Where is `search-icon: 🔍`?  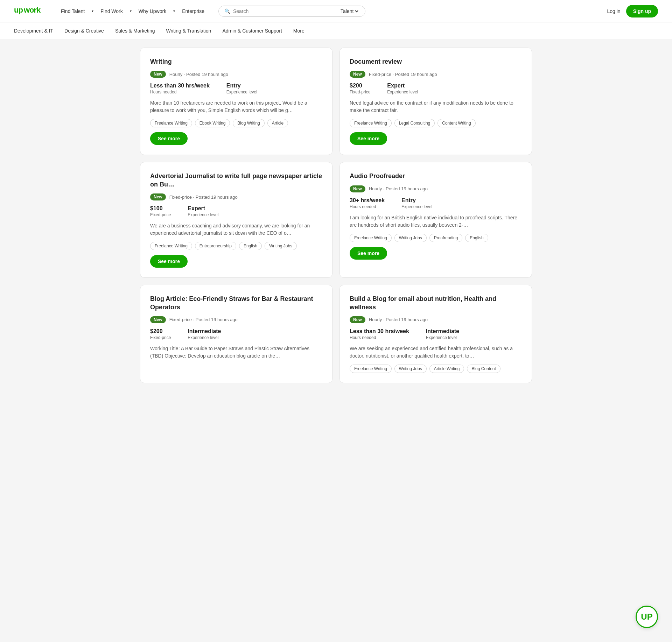
search-icon: 🔍 is located at coordinates (227, 11).